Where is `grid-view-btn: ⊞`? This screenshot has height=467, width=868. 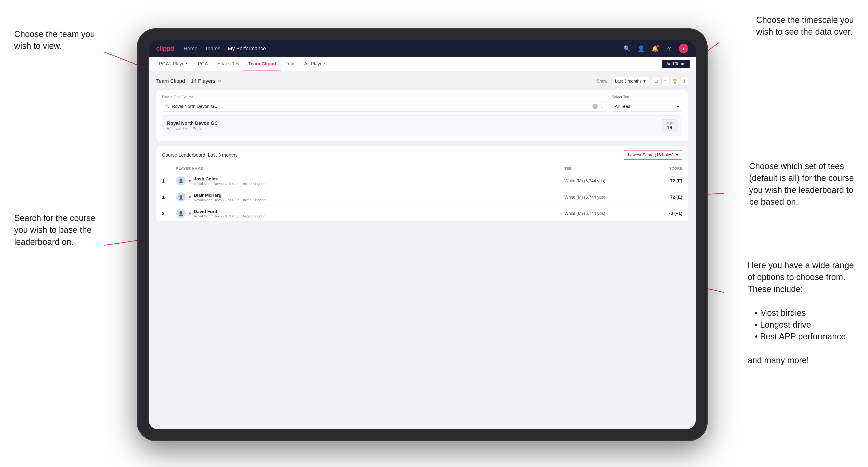
grid-view-btn: ⊞ is located at coordinates (656, 81).